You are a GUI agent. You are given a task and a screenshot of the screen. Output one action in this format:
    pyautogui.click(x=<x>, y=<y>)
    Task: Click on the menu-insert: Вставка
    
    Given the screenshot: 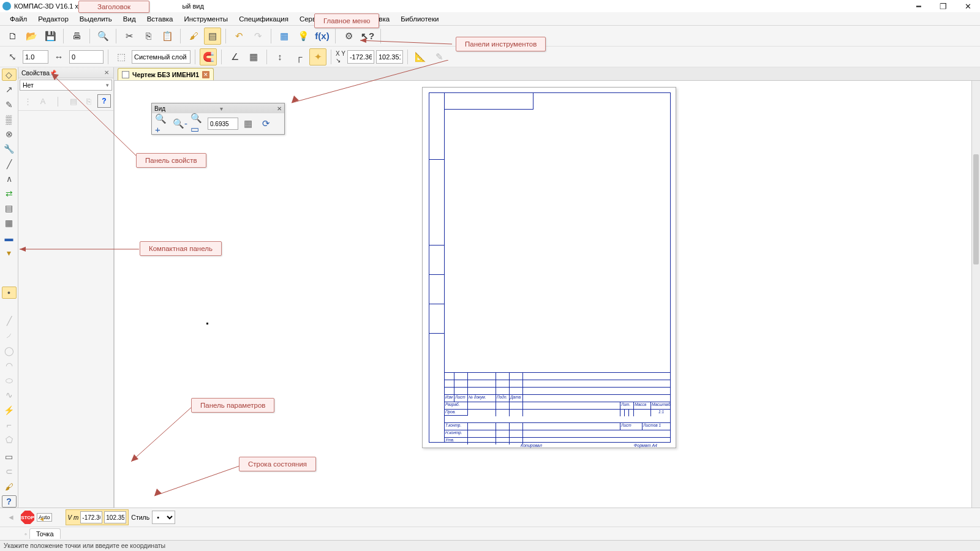 What is the action you would take?
    pyautogui.click(x=160, y=19)
    